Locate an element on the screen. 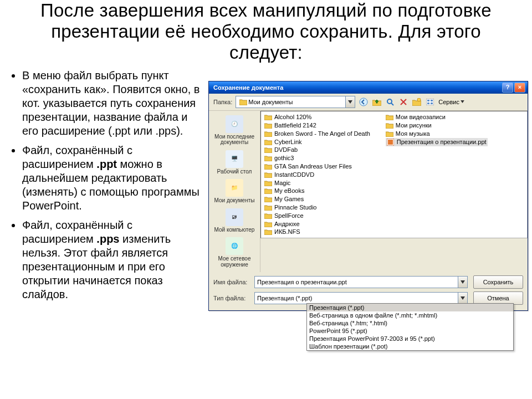 The width and height of the screenshot is (532, 399). folder-item: Broken Sword - The Angel of Death is located at coordinates (317, 133).